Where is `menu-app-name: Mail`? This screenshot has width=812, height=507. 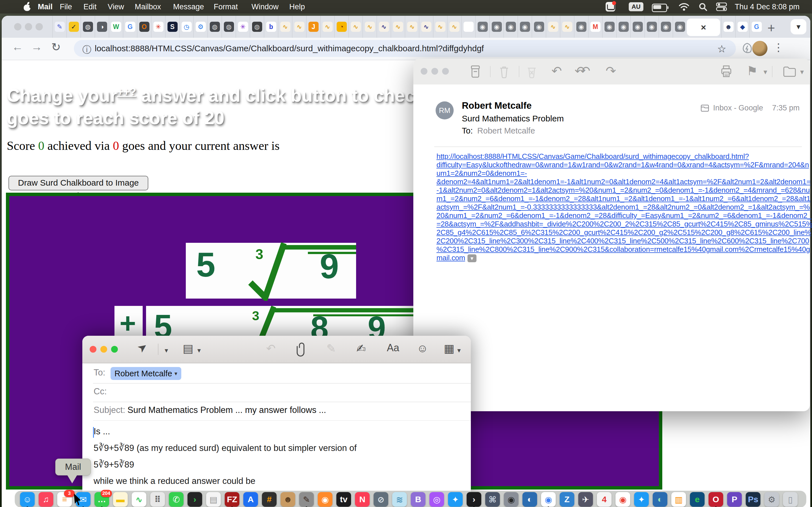
menu-app-name: Mail is located at coordinates (45, 7).